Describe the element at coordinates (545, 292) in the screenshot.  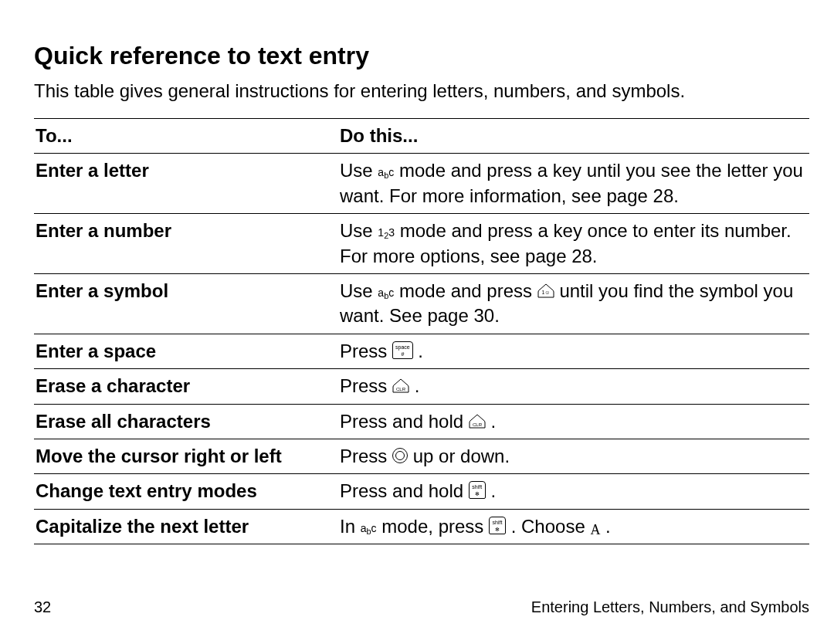
I see `svg-text: 1☺` at that location.